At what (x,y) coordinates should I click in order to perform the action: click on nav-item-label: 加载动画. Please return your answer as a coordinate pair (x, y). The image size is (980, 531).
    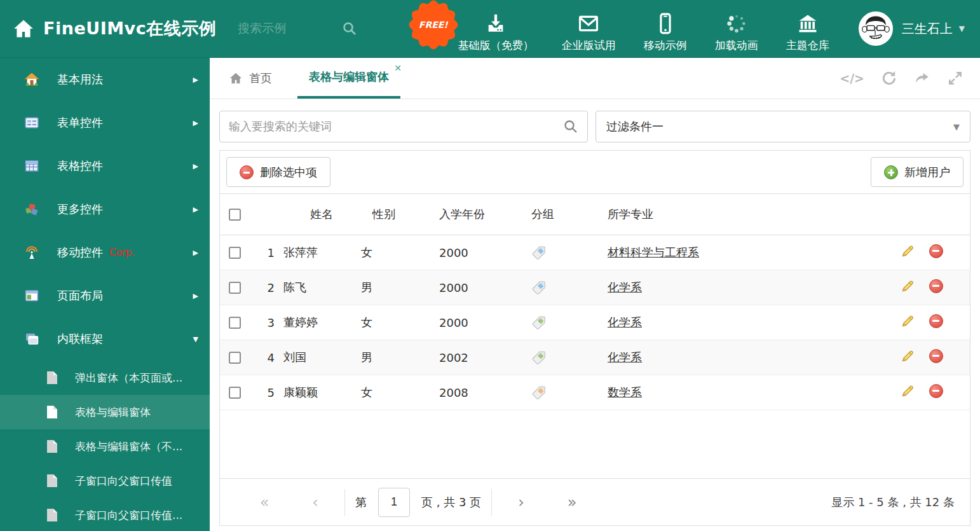
    Looking at the image, I should click on (737, 46).